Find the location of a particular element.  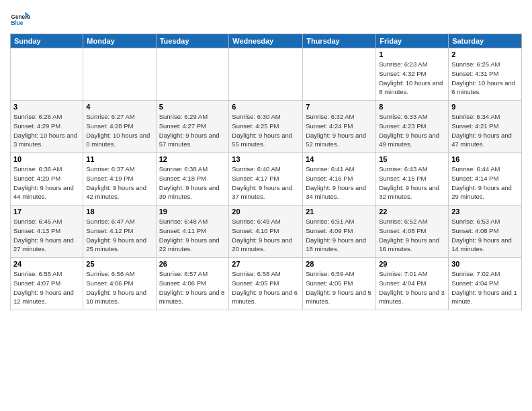

svg-text: Blue is located at coordinates (17, 23).